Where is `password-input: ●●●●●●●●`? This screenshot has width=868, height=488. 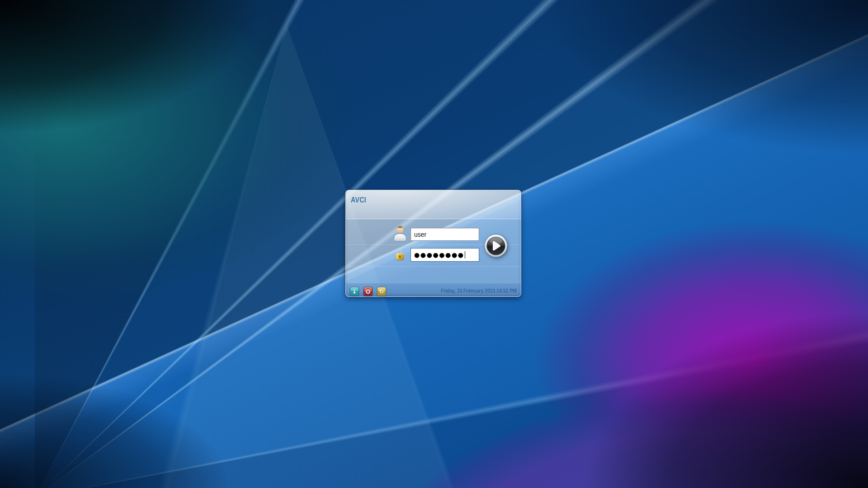
password-input: ●●●●●●●● is located at coordinates (445, 255).